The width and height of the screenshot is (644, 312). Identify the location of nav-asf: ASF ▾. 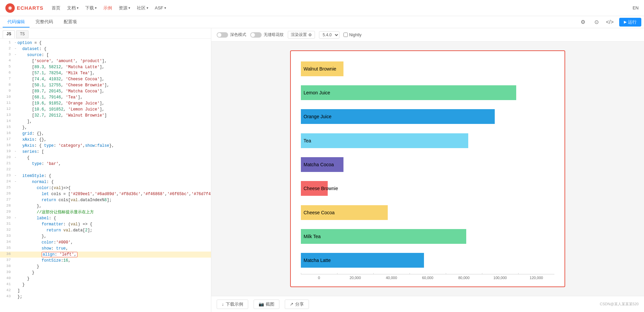
(160, 8).